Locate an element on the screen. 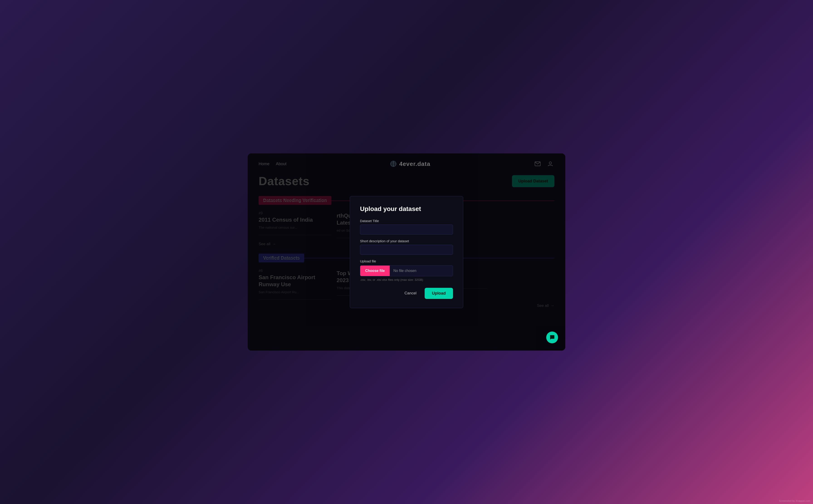  chat-button is located at coordinates (552, 337).